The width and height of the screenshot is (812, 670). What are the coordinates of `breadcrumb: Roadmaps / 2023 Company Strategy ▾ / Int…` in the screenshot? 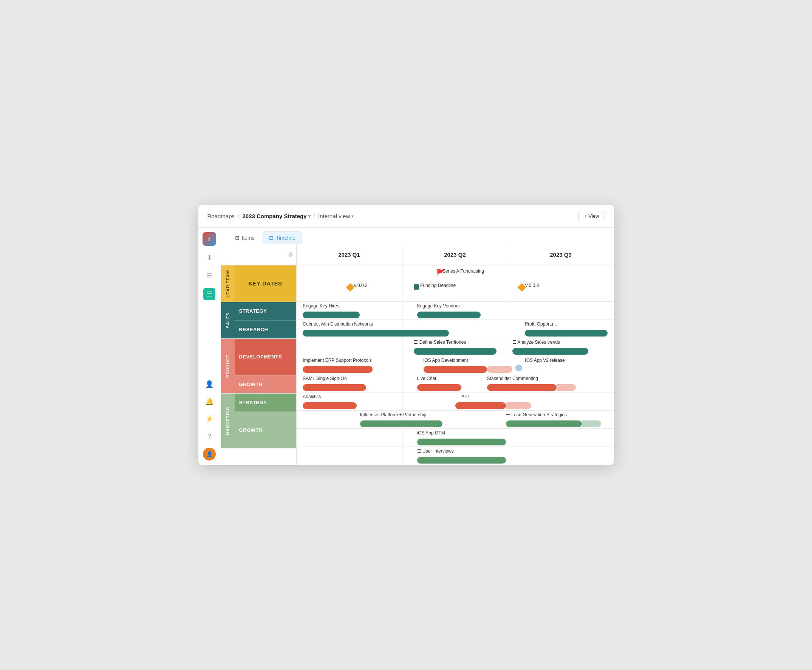 It's located at (281, 216).